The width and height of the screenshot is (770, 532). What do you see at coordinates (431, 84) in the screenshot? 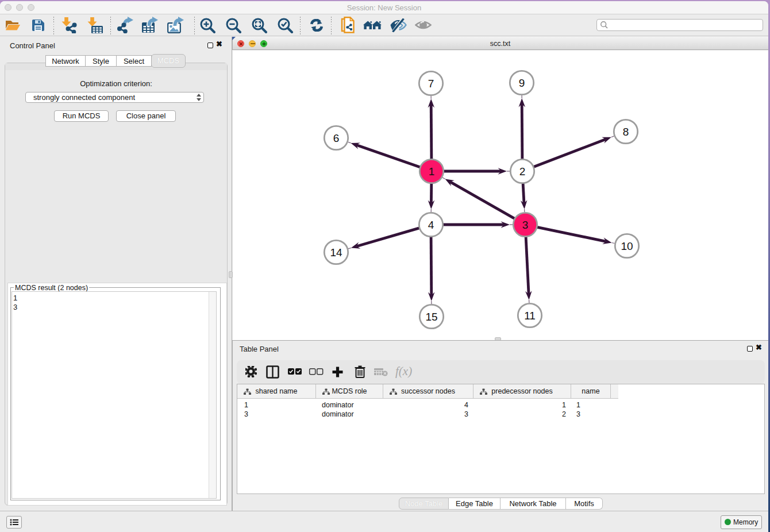
I see `svg-text: 7` at bounding box center [431, 84].